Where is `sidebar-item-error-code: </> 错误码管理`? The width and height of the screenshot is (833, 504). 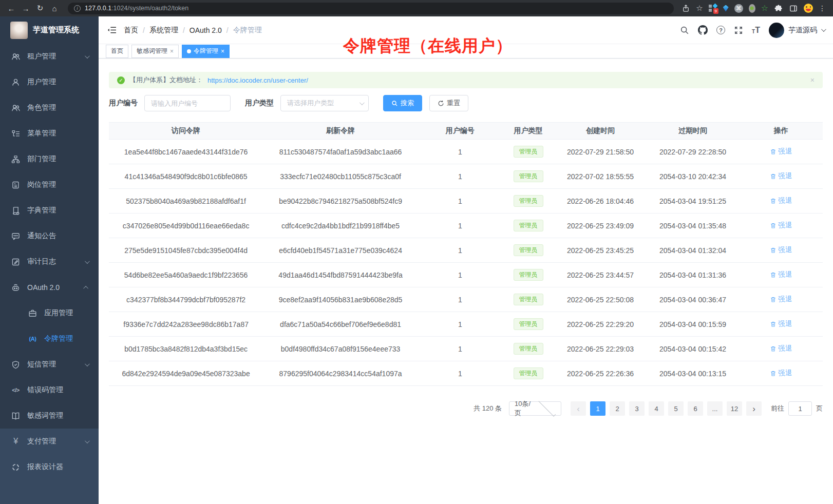
sidebar-item-error-code: </> 错误码管理 is located at coordinates (49, 390).